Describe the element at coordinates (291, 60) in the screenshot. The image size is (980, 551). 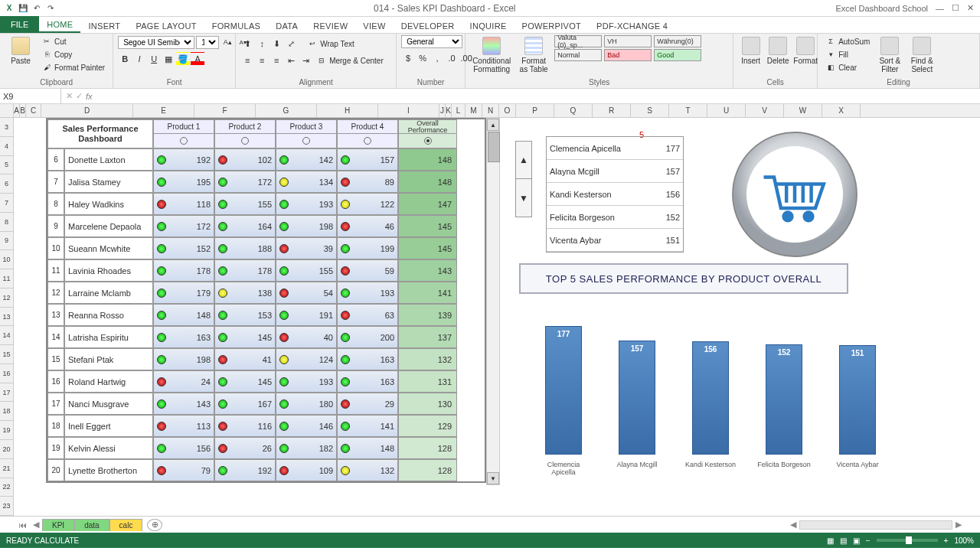
I see `indent-dec-icon: ⇤` at that location.